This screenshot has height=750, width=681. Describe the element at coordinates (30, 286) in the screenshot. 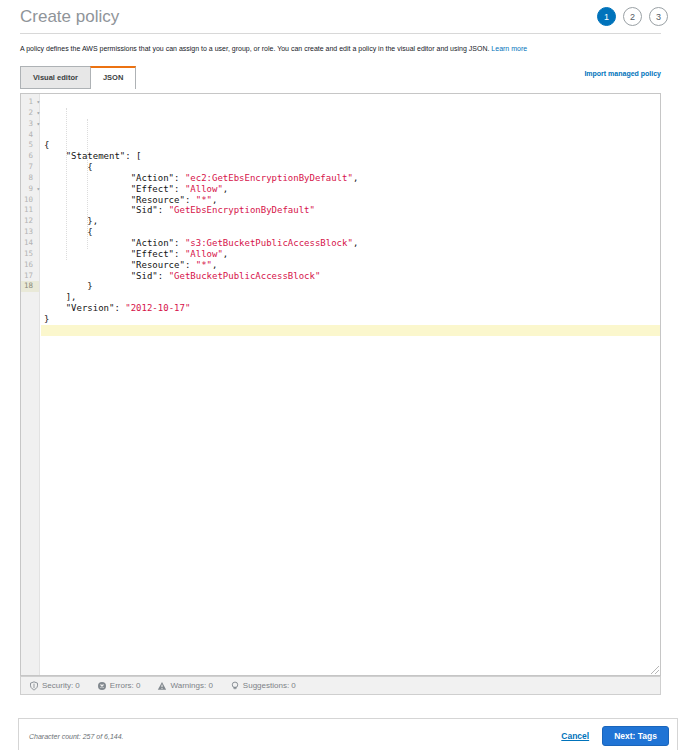

I see `gutter-line-number: 18` at that location.